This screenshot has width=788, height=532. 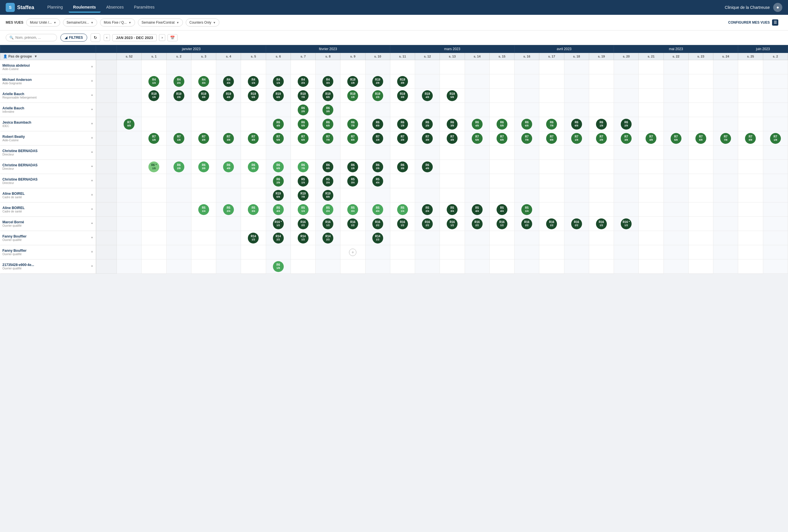 What do you see at coordinates (229, 210) in the screenshot?
I see `schedule-cell: R5 2/4` at bounding box center [229, 210].